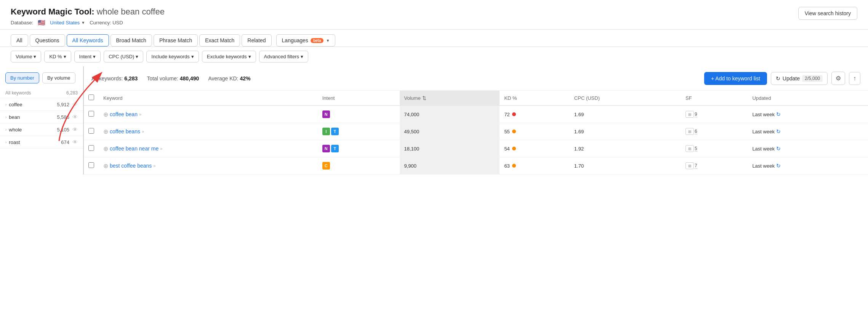 Image resolution: width=868 pixels, height=336 pixels. What do you see at coordinates (131, 166) in the screenshot?
I see `keyword-link: best coffee beans` at bounding box center [131, 166].